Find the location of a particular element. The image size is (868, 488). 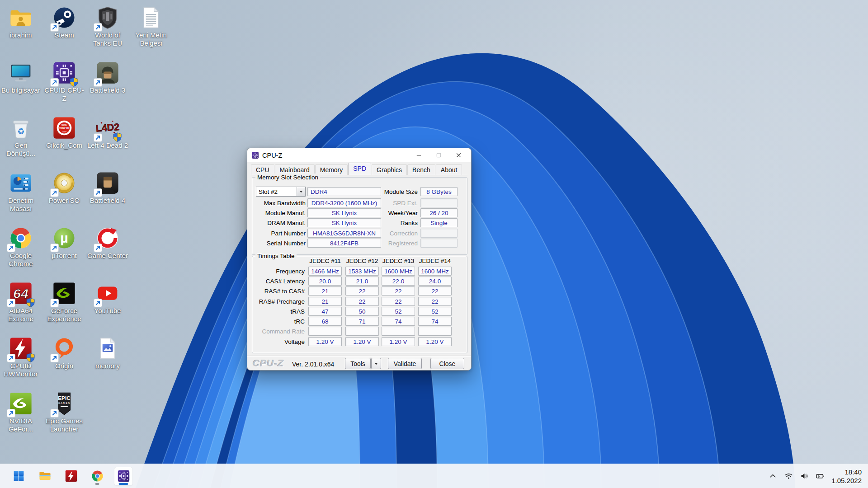

desktop-icon-geri-donusu: ♻ GeriDönüşü... is located at coordinates (21, 141).